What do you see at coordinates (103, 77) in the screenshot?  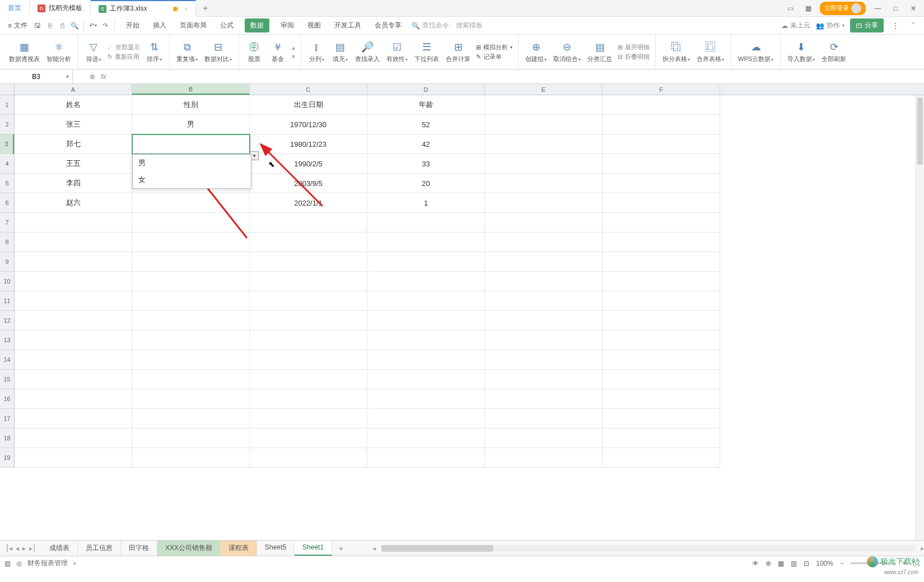 I see `fx-icon: fx` at bounding box center [103, 77].